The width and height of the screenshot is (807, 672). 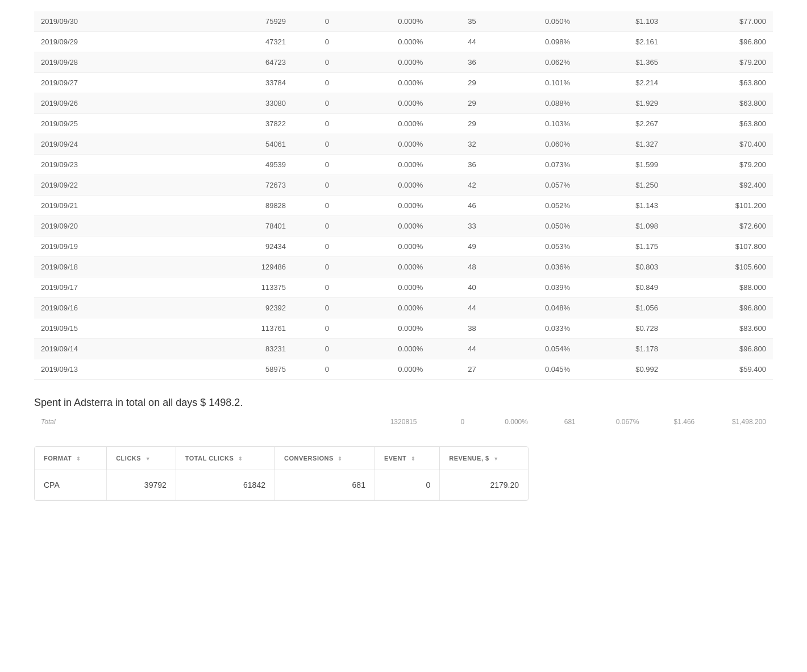 I want to click on table-row: 2019/09/30 75929 0 0.000% 35 0.050% $1.1…, so click(x=404, y=22).